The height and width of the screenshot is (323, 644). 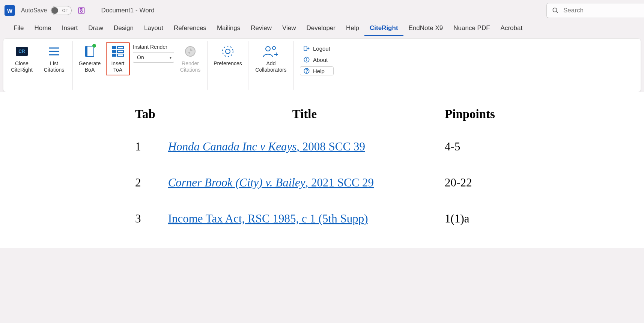 What do you see at coordinates (271, 65) in the screenshot?
I see `ribbon-group-collab: Add Collaborators` at bounding box center [271, 65].